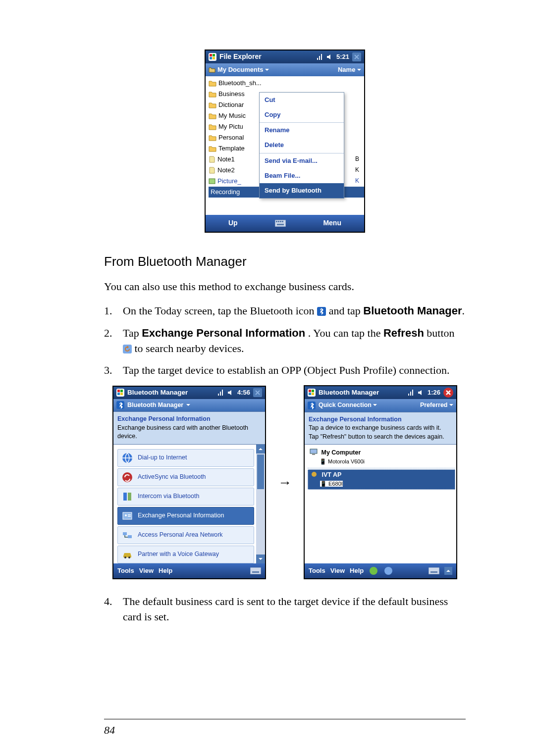 Image resolution: width=535 pixels, height=756 pixels. What do you see at coordinates (186, 458) in the screenshot?
I see `bm-service-dialup: Dial-up to Internet` at bounding box center [186, 458].